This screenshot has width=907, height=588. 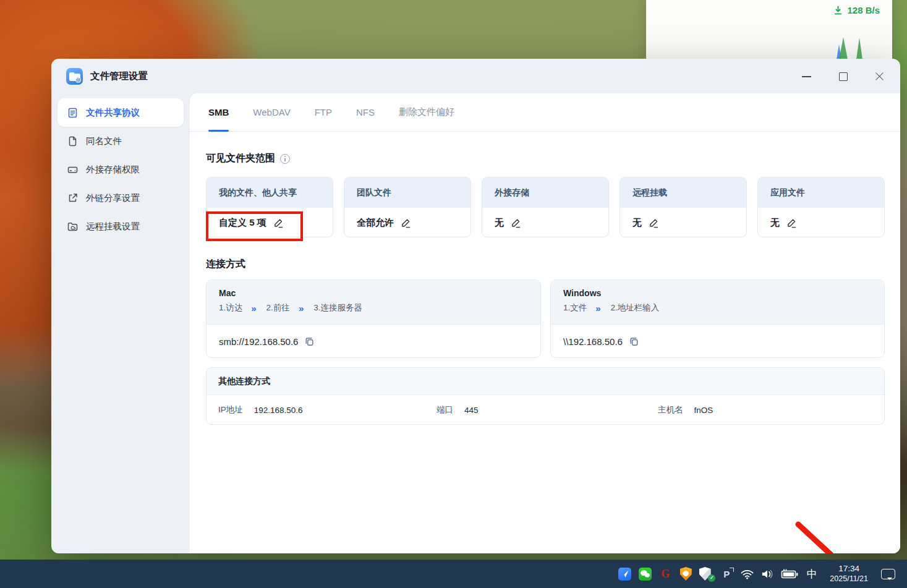 I want to click on windows-security-icon: ✓, so click(x=706, y=574).